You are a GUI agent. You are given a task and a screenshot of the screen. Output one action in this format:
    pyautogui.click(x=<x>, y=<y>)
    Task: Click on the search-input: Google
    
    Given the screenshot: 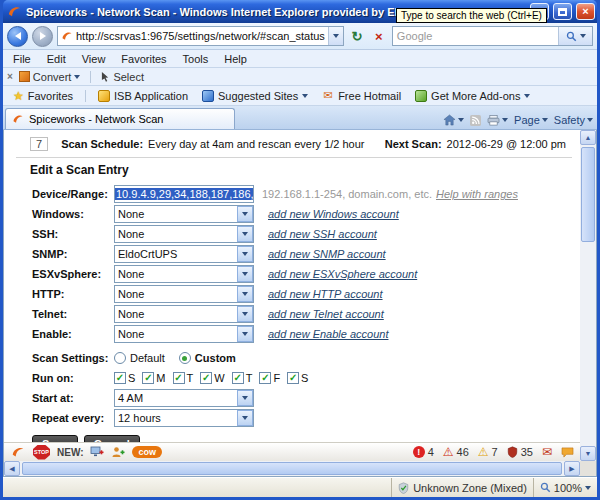 What is the action you would take?
    pyautogui.click(x=476, y=36)
    